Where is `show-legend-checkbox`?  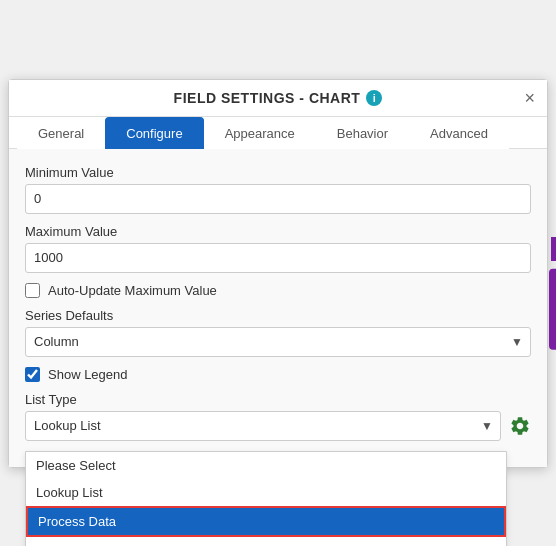
show-legend-checkbox is located at coordinates (32, 374).